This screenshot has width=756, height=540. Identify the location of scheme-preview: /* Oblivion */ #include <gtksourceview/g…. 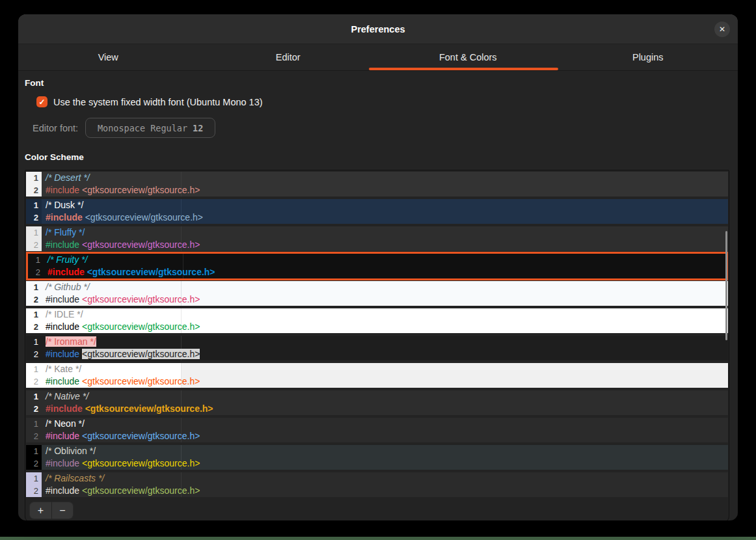
(121, 457).